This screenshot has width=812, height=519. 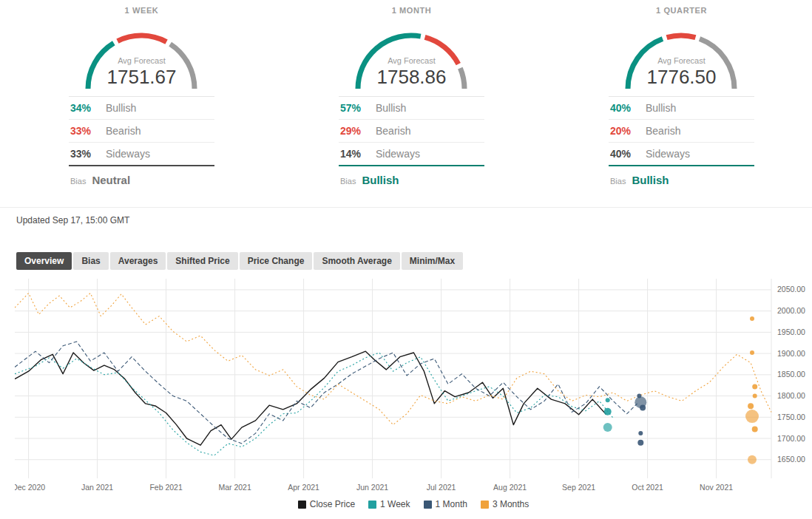 What do you see at coordinates (791, 396) in the screenshot?
I see `svg-text: 1800.00` at bounding box center [791, 396].